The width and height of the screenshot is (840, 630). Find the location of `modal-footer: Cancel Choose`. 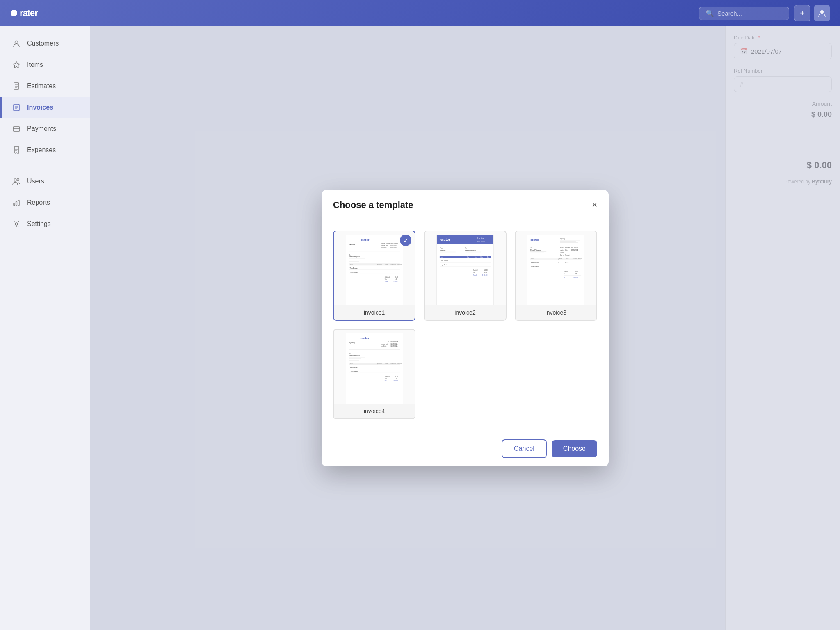

modal-footer: Cancel Choose is located at coordinates (465, 449).